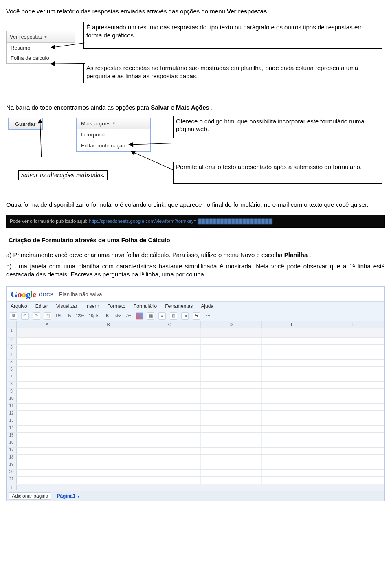 This screenshot has height=588, width=391. Describe the element at coordinates (170, 325) in the screenshot. I see `col-c: C` at that location.